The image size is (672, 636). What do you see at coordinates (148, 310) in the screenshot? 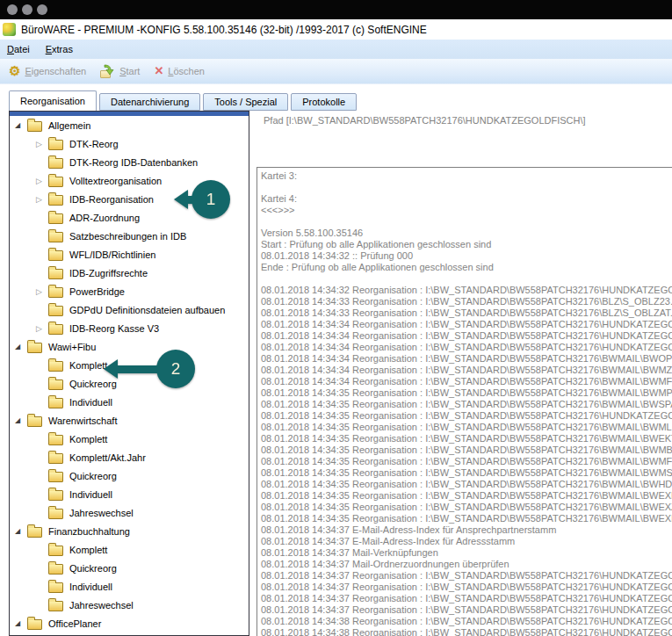
I see `tree-item-label: GDPdU Definitionsdateien aufbauen` at bounding box center [148, 310].